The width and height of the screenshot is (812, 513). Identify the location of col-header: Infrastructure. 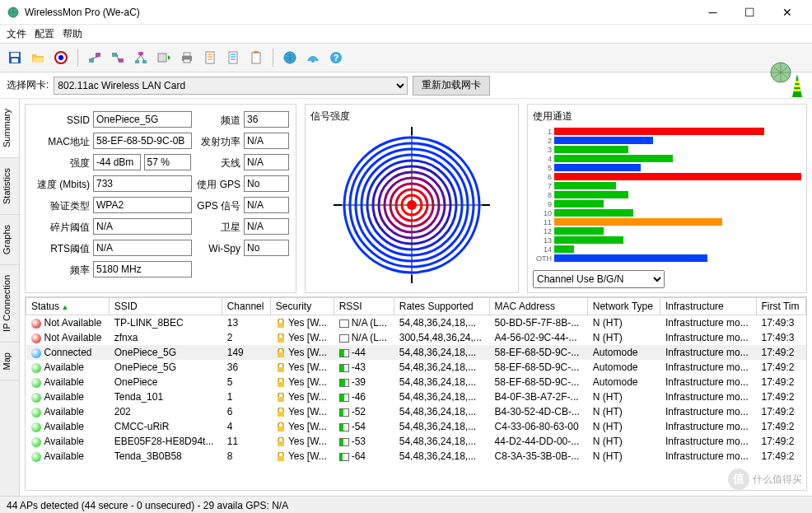
(708, 306).